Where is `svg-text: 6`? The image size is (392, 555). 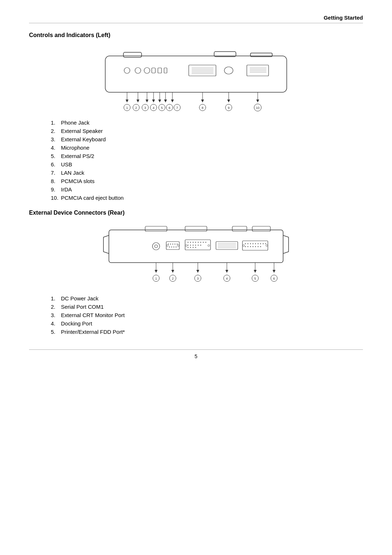 svg-text: 6 is located at coordinates (274, 279).